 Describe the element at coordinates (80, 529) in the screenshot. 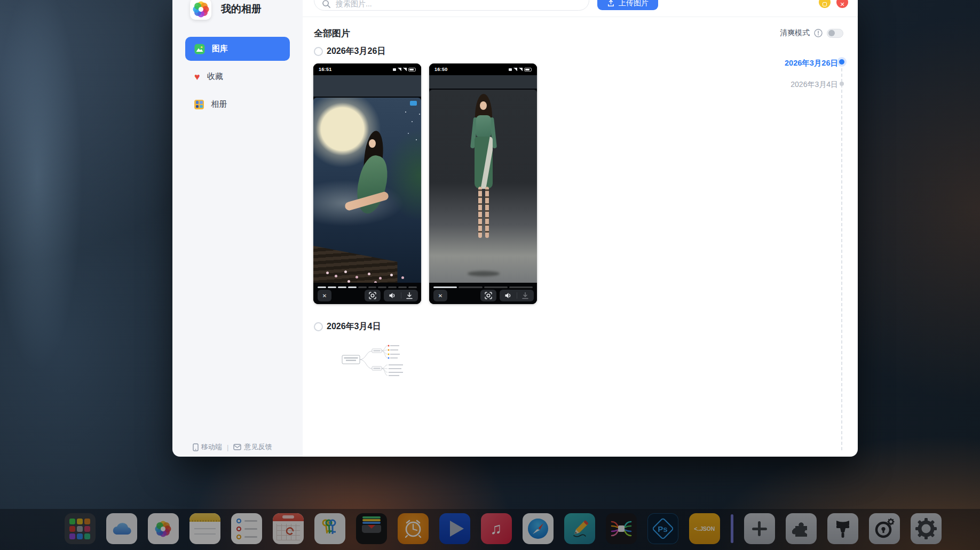

I see `dock-icon-launchpad` at that location.